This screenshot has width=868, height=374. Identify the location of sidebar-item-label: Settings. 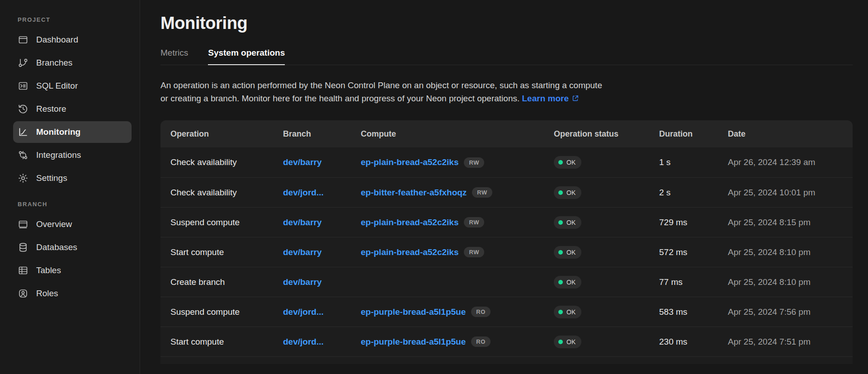
(52, 178).